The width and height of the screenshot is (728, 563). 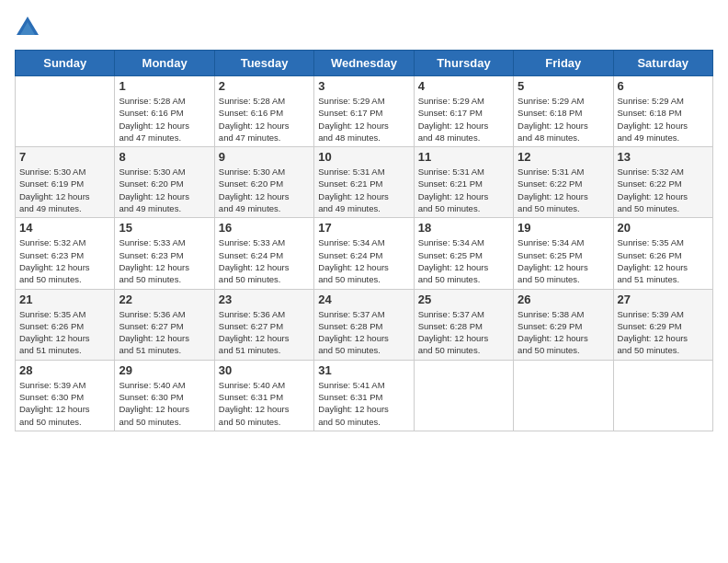 I want to click on weekday-header-monday: Monday, so click(x=165, y=63).